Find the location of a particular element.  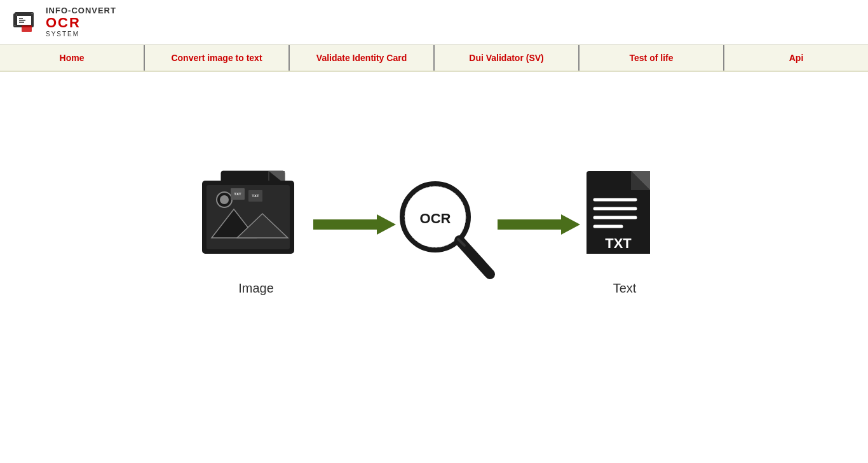

brand-ocr: OCR is located at coordinates (81, 23).